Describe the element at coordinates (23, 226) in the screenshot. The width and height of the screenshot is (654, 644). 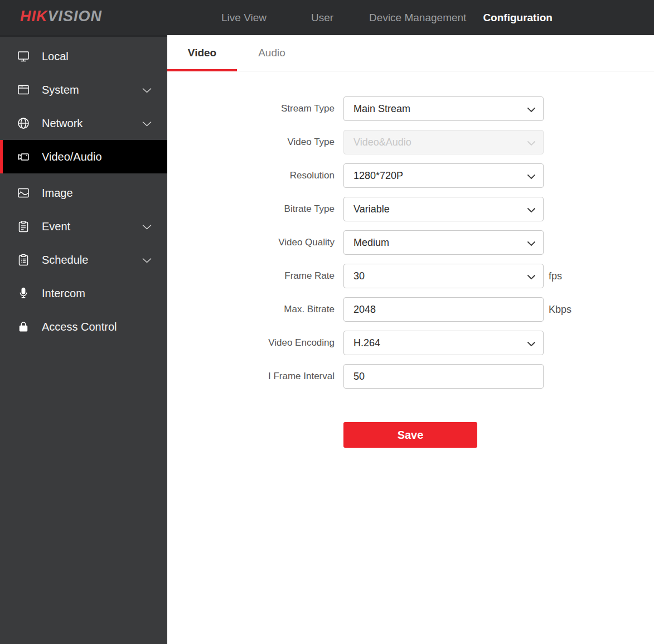
I see `event-clipboard-icon` at that location.